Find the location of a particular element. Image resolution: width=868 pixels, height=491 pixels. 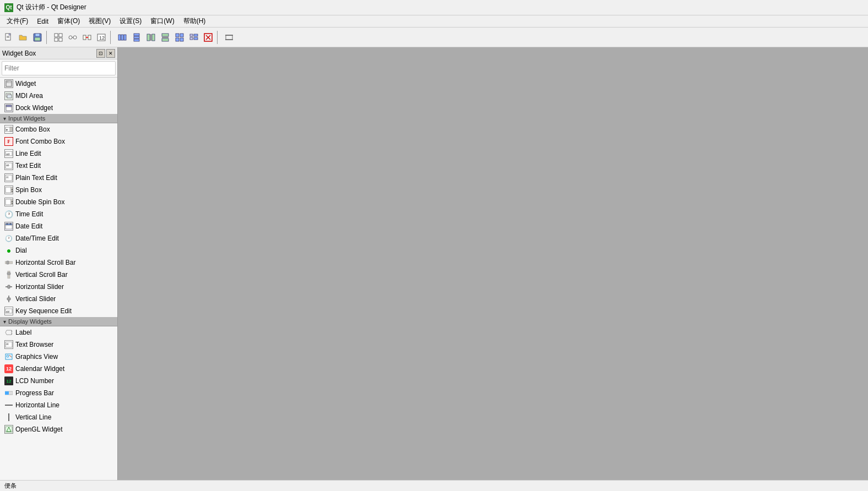

hscrollbar-label: Horizontal Scroll Bar is located at coordinates (45, 263).